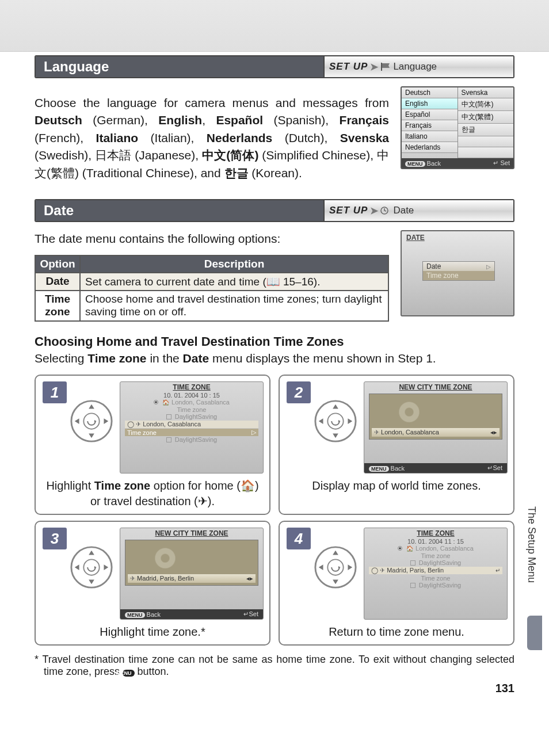  I want to click on language-item: English, so click(429, 104).